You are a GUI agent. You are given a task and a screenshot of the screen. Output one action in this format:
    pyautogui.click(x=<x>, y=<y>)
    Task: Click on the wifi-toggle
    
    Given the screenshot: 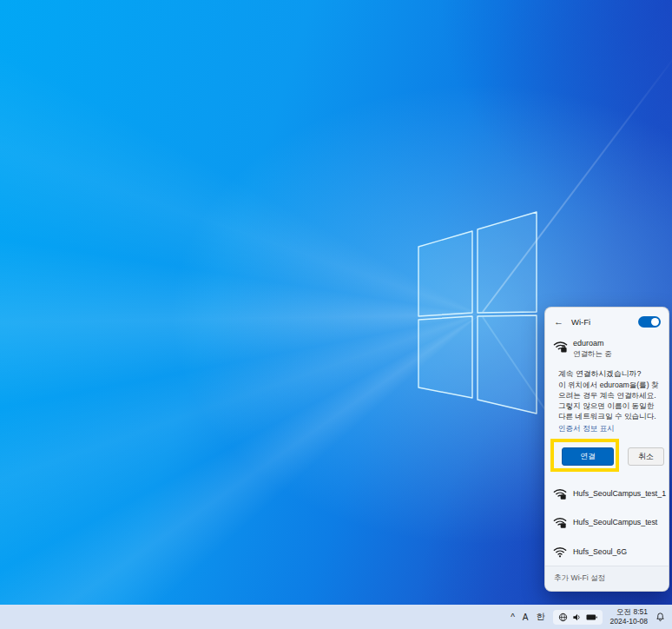 What is the action you would take?
    pyautogui.click(x=649, y=321)
    